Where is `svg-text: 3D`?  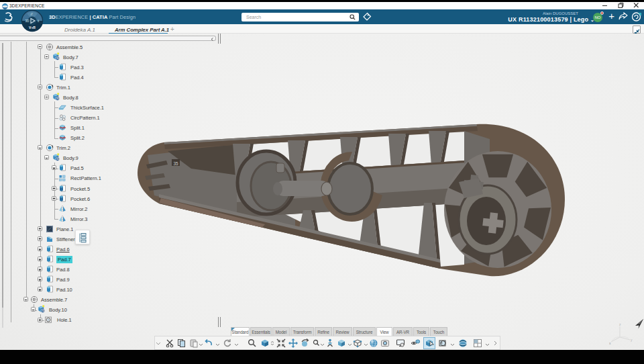
svg-text: 3D is located at coordinates (28, 21).